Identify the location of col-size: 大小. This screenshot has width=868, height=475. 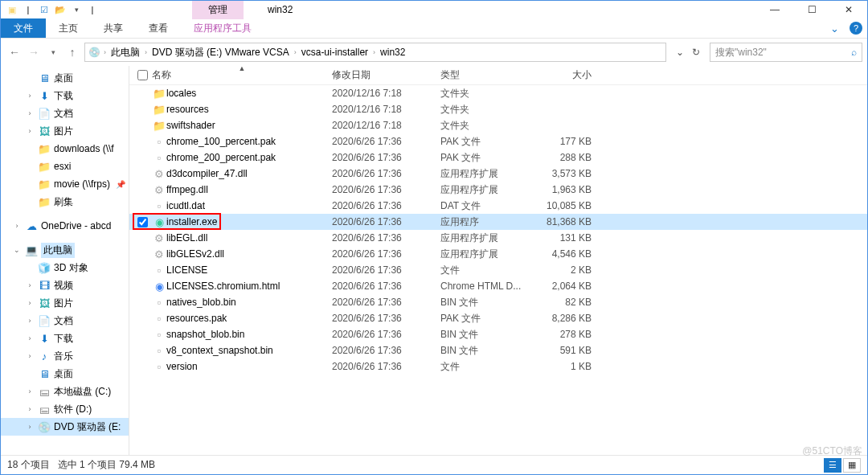
(570, 76).